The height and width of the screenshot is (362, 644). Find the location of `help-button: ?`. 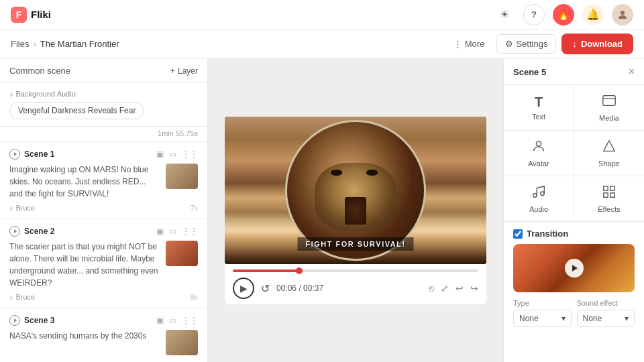

help-button: ? is located at coordinates (534, 15).